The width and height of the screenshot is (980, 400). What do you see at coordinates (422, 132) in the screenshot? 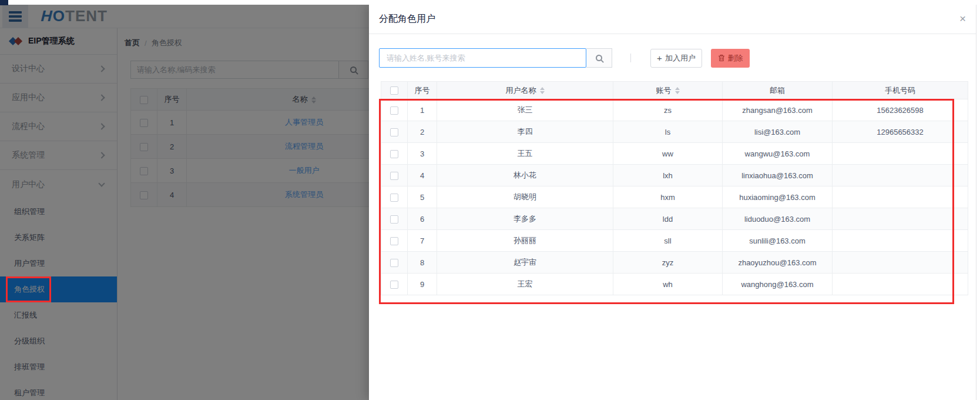
I see `row-index-cell: 2` at bounding box center [422, 132].